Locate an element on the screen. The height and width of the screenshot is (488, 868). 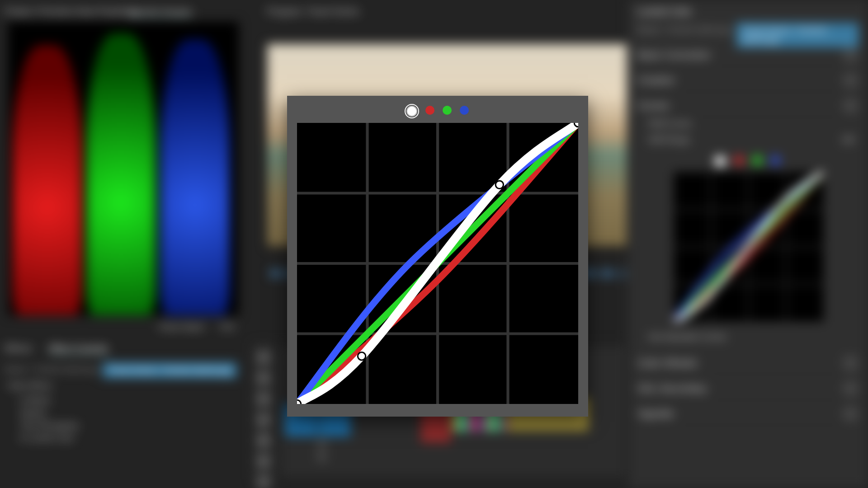
vignette-label: Vignette is located at coordinates (656, 414).